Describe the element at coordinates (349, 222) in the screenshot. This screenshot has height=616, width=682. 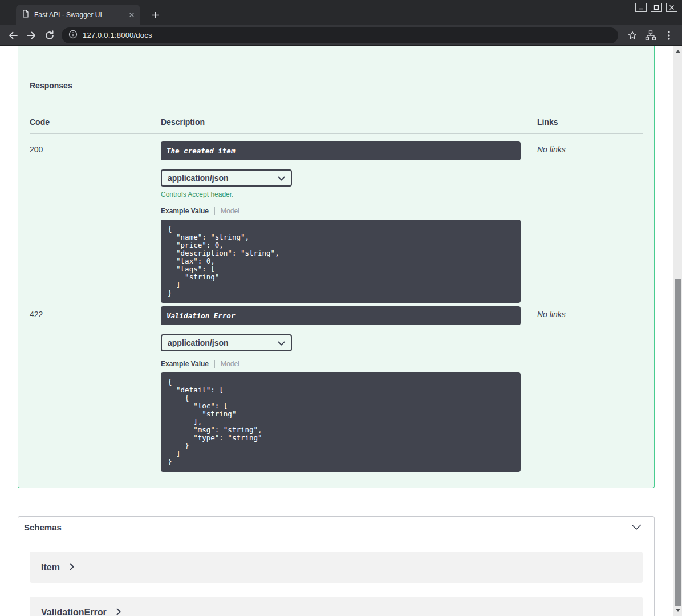
I see `response-description-cell: The created item application/json Contro…` at that location.